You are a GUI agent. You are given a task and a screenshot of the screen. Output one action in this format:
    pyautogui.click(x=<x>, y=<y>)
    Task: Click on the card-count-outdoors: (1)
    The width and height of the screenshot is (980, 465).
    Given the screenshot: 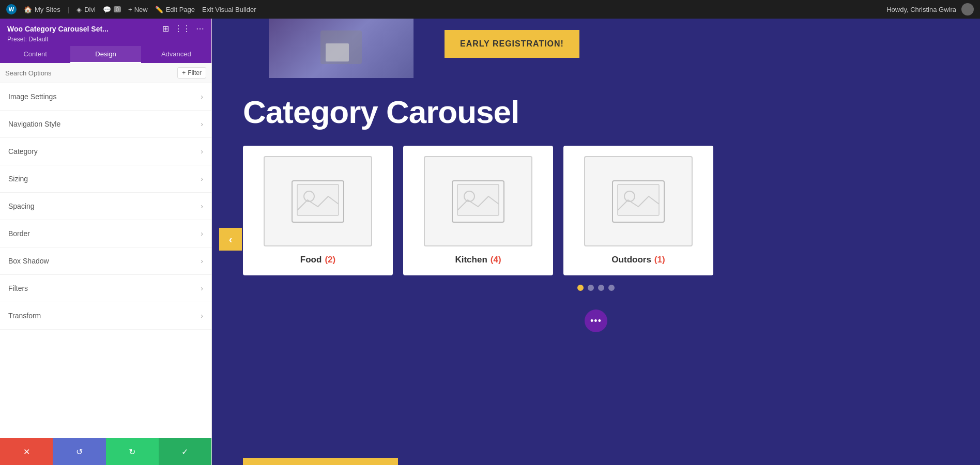 What is the action you would take?
    pyautogui.click(x=660, y=260)
    